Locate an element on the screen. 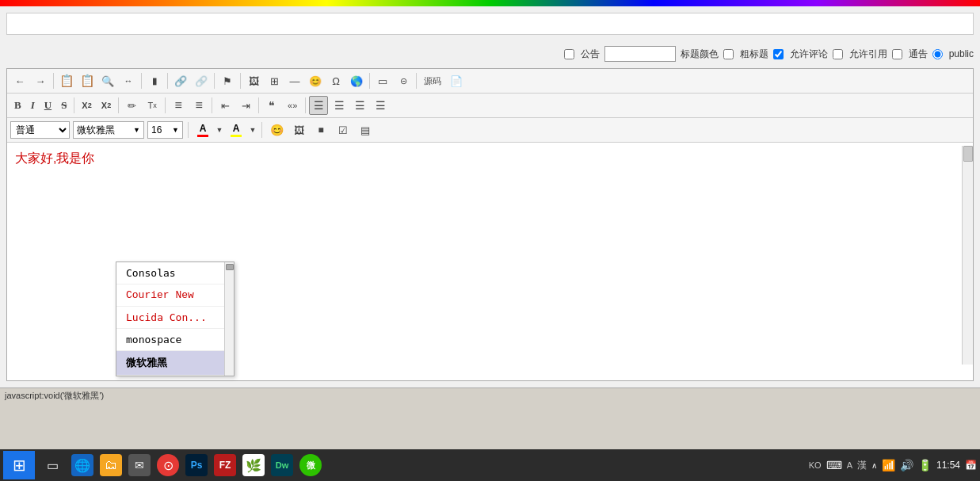 The width and height of the screenshot is (980, 481). bold-label: 粗标题 is located at coordinates (754, 54).